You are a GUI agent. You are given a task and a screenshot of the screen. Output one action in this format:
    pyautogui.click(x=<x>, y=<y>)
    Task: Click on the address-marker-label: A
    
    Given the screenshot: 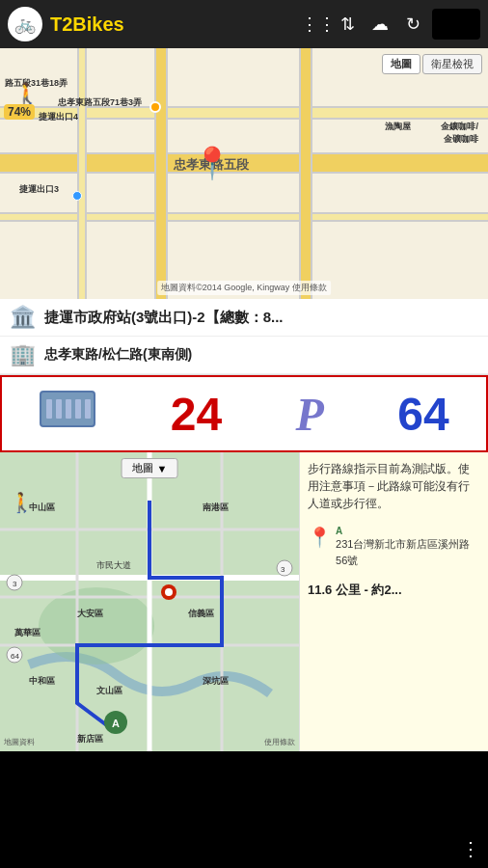 What is the action you would take?
    pyautogui.click(x=408, y=530)
    